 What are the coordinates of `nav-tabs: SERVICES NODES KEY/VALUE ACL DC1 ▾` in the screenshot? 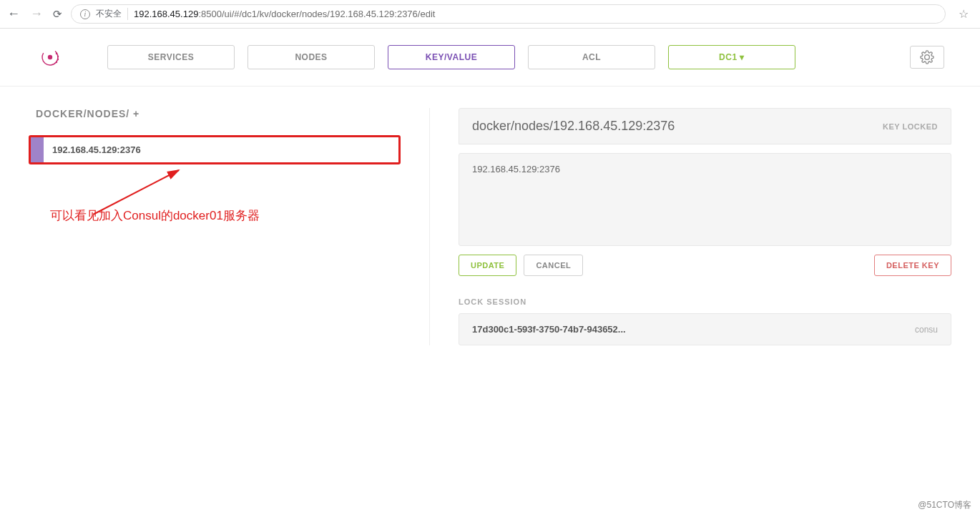 It's located at (501, 57).